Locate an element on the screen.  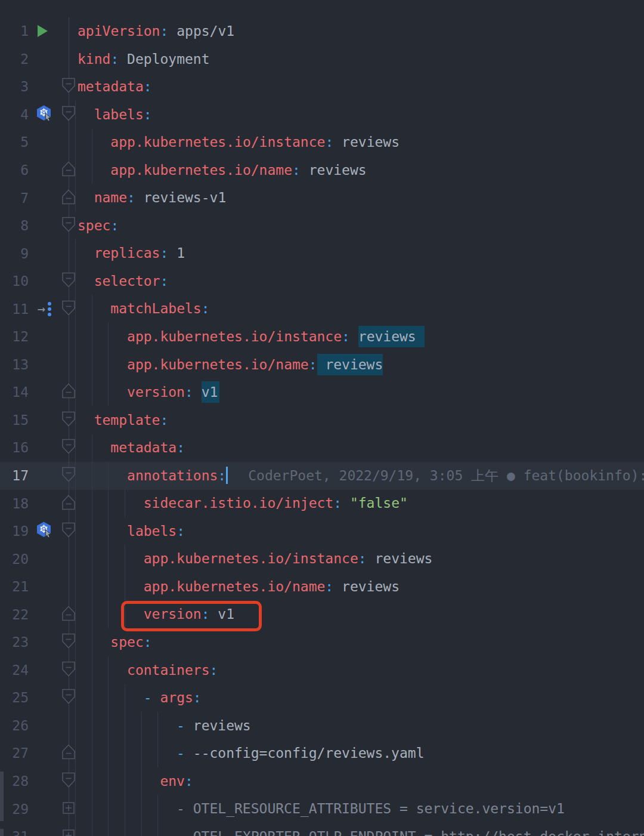
indent-guide is located at coordinates (75, 587).